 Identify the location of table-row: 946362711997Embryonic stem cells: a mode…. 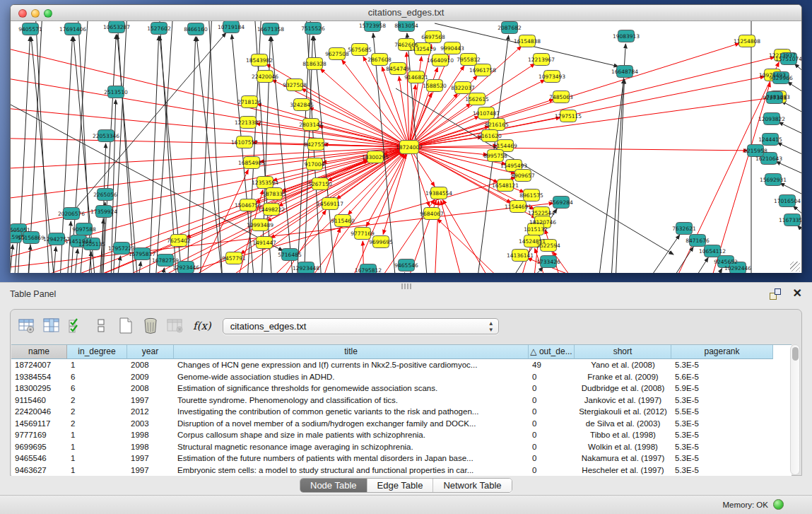
(401, 471).